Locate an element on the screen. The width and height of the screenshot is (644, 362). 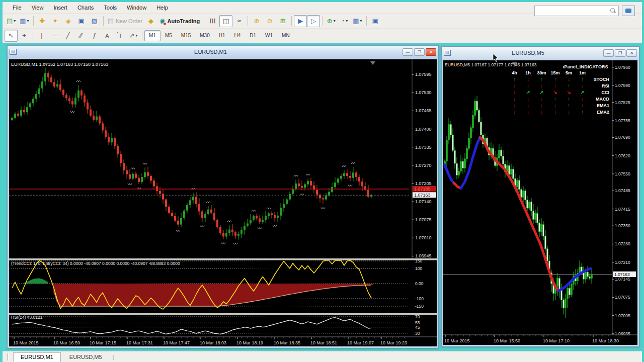
line-chart-button: ≈ is located at coordinates (239, 21).